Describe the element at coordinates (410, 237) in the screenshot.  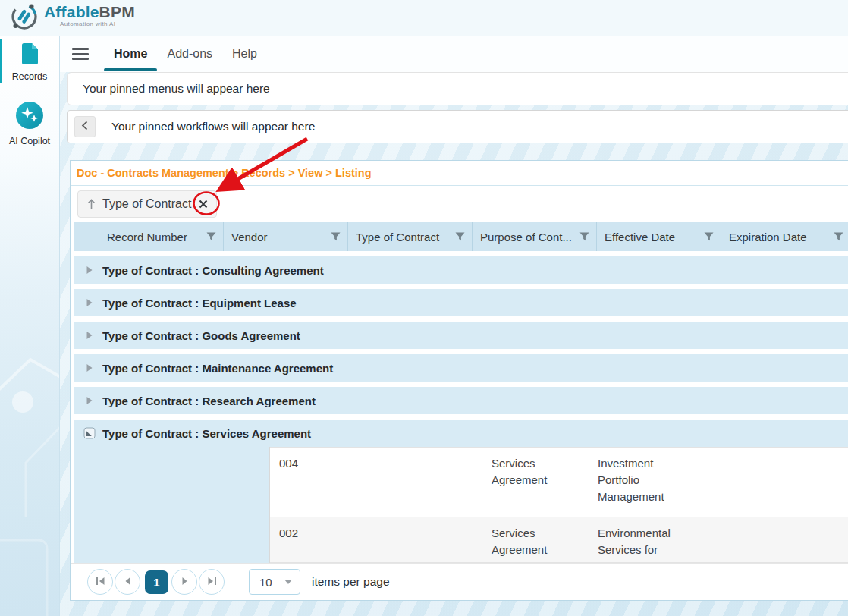
I see `column-header-type-of-contract: Type of Contract` at that location.